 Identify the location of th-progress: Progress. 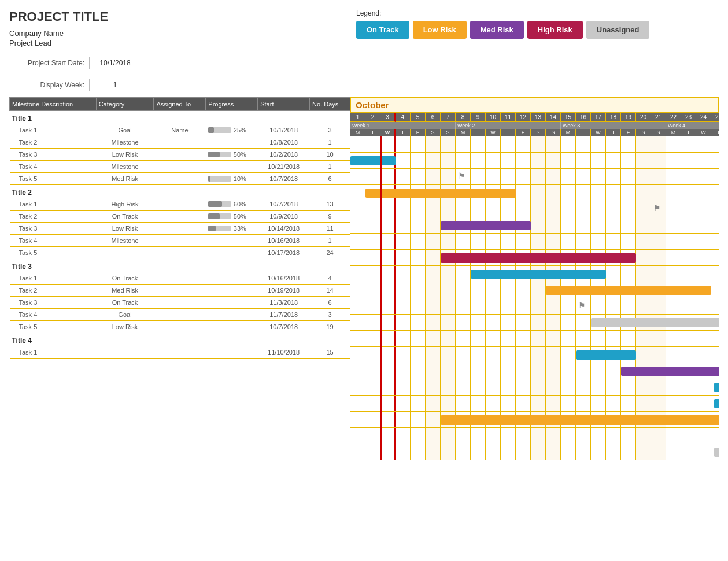
(232, 104).